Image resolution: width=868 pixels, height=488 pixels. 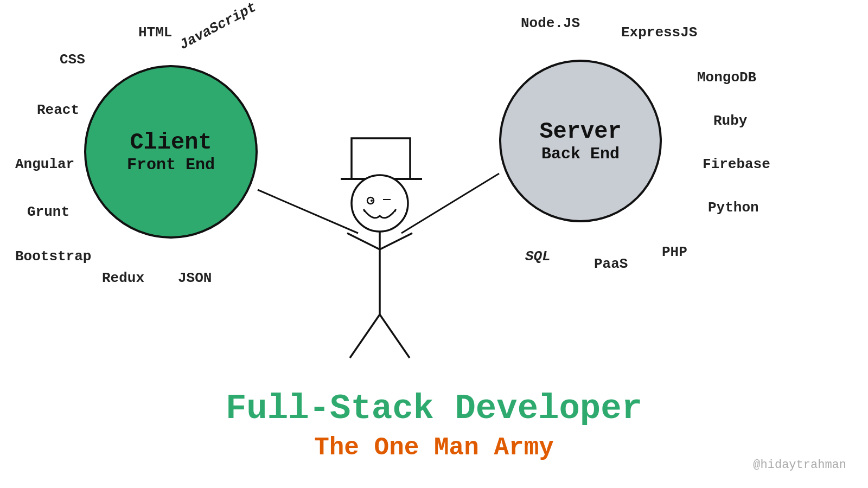 What do you see at coordinates (195, 278) in the screenshot?
I see `label-json: JSON` at bounding box center [195, 278].